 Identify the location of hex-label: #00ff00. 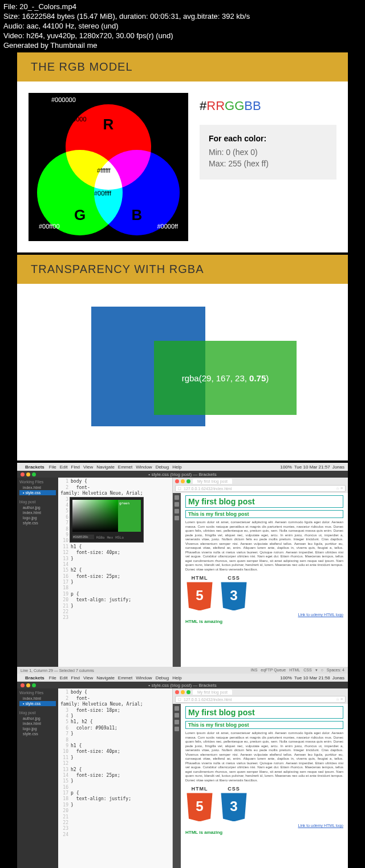
(49, 226).